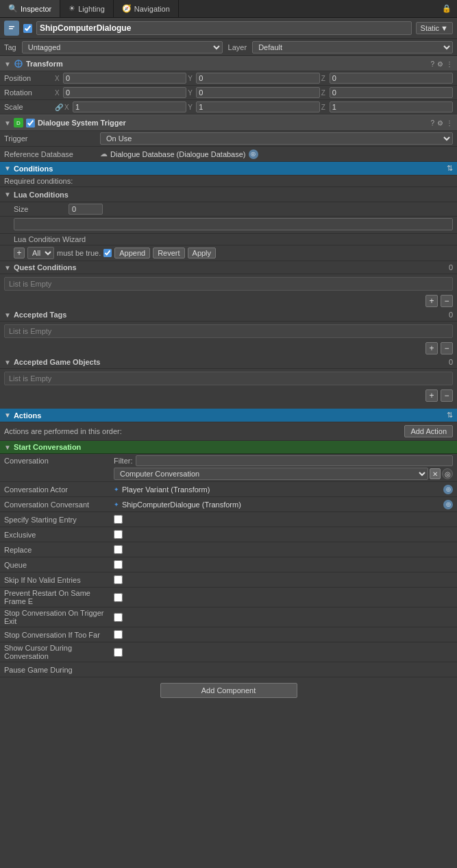  What do you see at coordinates (169, 253) in the screenshot?
I see `wizard-revert-button: Revert` at bounding box center [169, 253].